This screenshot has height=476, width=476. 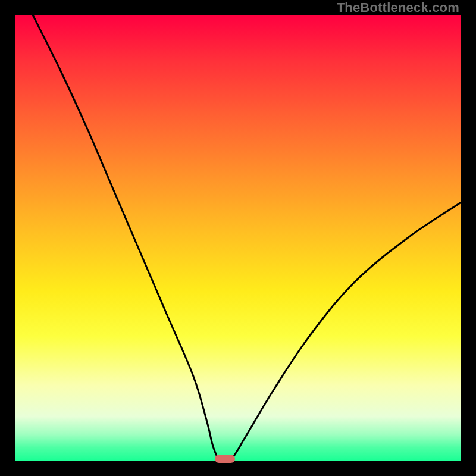 What do you see at coordinates (398, 8) in the screenshot?
I see `watermark-text: TheBottleneck.com` at bounding box center [398, 8].